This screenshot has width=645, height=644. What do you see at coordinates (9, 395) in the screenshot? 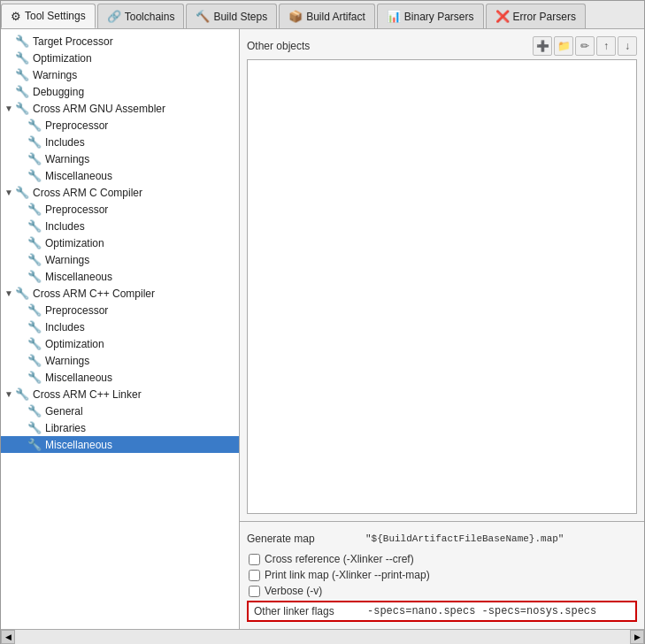
I see `arrow-cpp-linker: ▼` at bounding box center [9, 395].